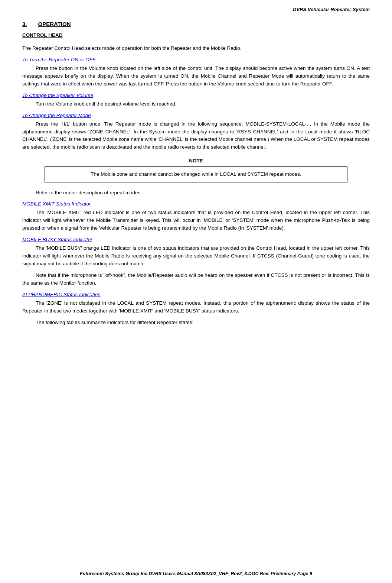  Describe the element at coordinates (196, 174) in the screenshot. I see `note-box: The Mobile zone and channel cannot be ch…` at that location.